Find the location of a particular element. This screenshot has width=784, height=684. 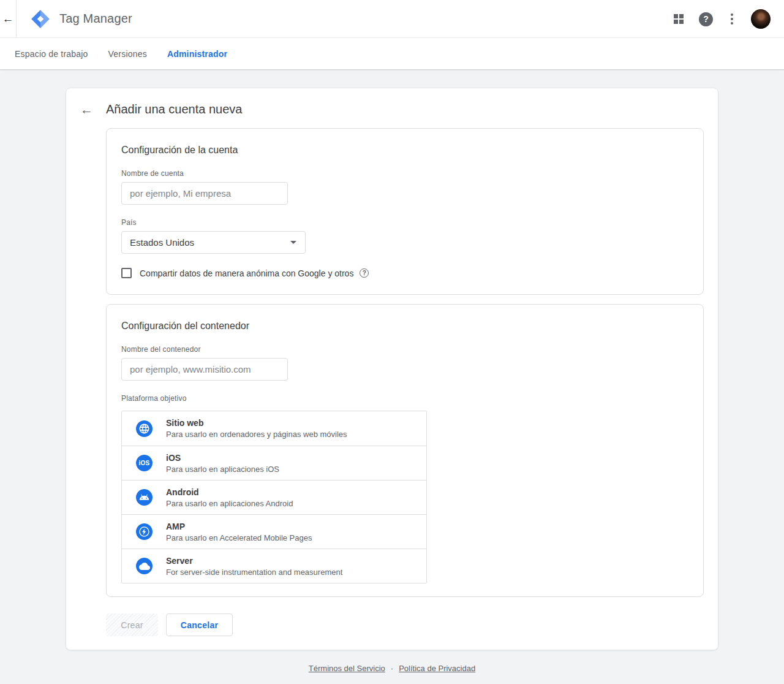

card-header: ← Añadir una cuenta nueva is located at coordinates (392, 108).